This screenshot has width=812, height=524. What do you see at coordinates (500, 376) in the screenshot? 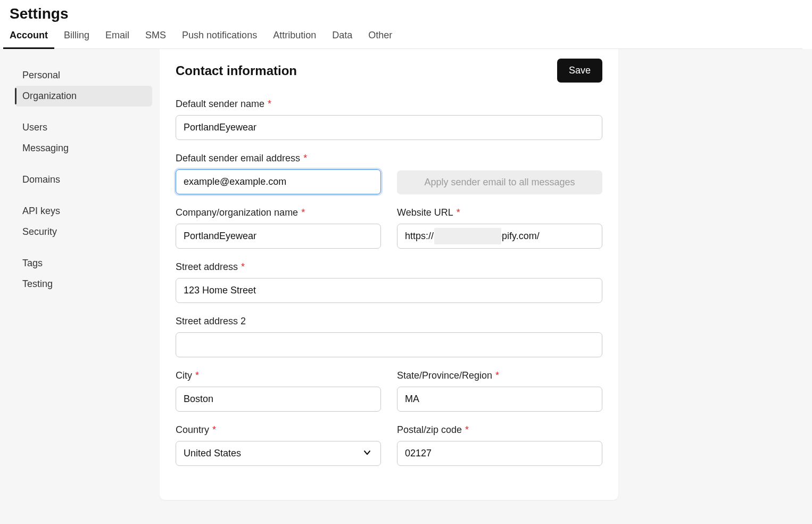
I see `state-label: State/Province/Region*` at bounding box center [500, 376].